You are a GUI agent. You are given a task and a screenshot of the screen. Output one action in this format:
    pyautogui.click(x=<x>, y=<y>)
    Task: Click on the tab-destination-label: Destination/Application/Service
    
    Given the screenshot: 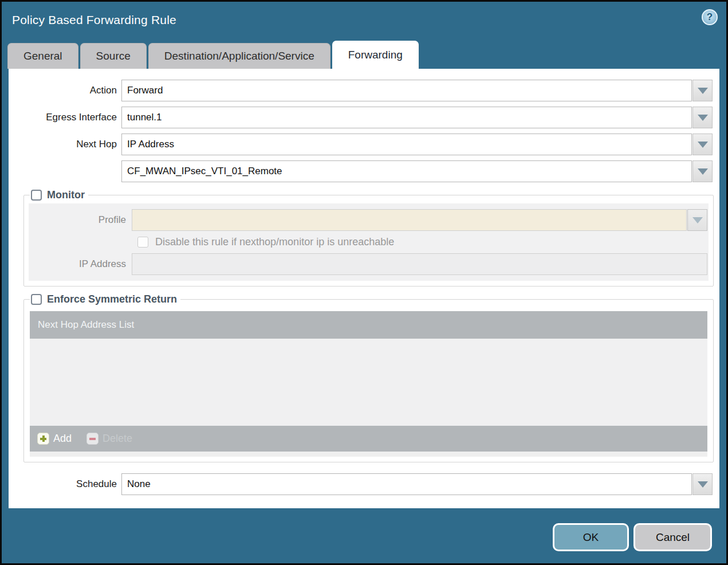 What is the action you would take?
    pyautogui.click(x=239, y=56)
    